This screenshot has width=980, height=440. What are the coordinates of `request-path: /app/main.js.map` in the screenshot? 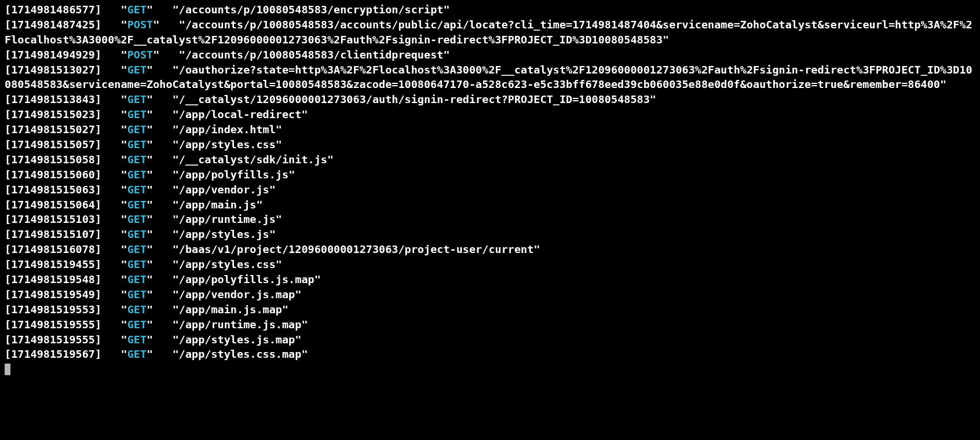 It's located at (231, 309).